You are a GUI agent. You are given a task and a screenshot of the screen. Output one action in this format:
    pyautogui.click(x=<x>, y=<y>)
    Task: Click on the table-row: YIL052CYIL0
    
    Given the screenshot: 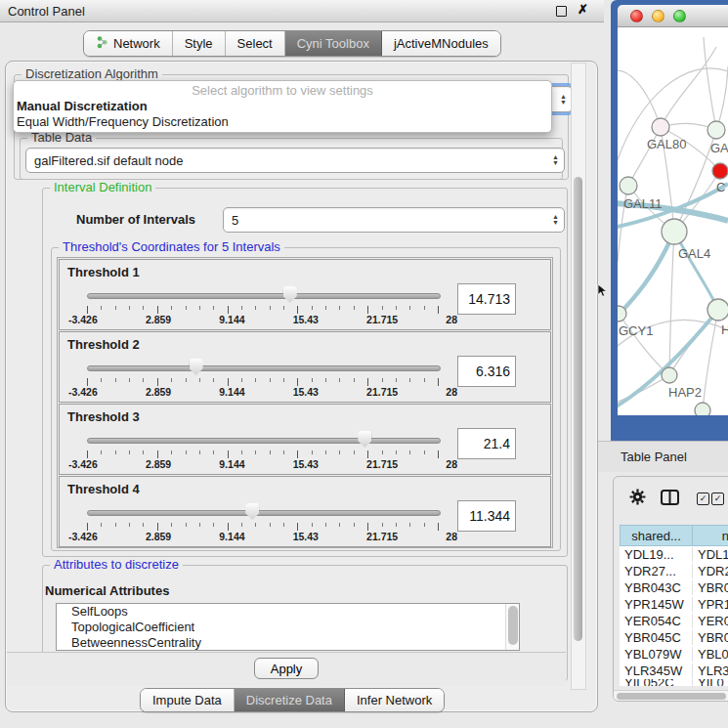 What is the action you would take?
    pyautogui.click(x=674, y=682)
    